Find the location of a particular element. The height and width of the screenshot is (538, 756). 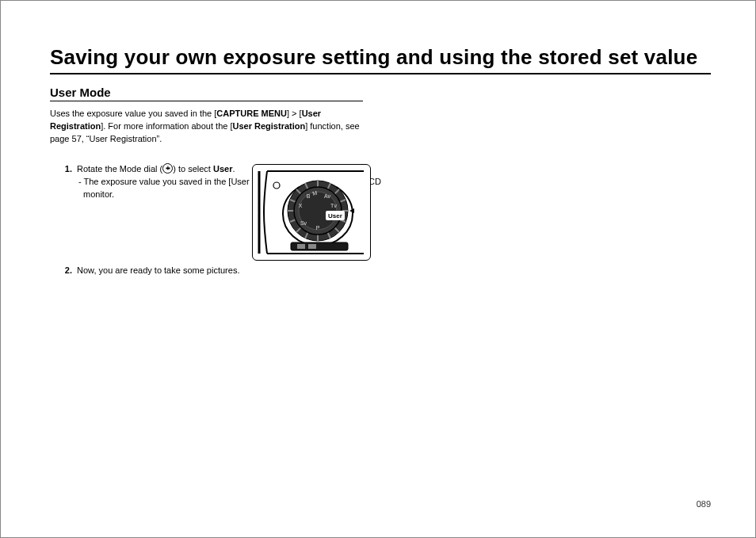

dial-user-label: User is located at coordinates (335, 216).